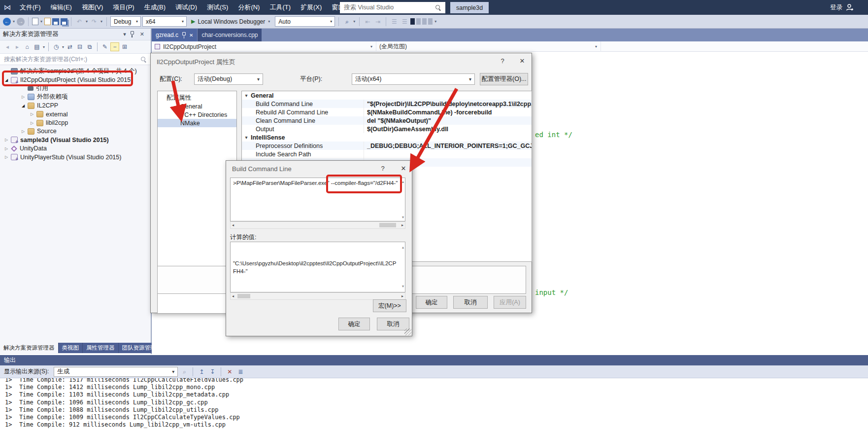  I want to click on tree-item: IL2CPP, so click(75, 106).